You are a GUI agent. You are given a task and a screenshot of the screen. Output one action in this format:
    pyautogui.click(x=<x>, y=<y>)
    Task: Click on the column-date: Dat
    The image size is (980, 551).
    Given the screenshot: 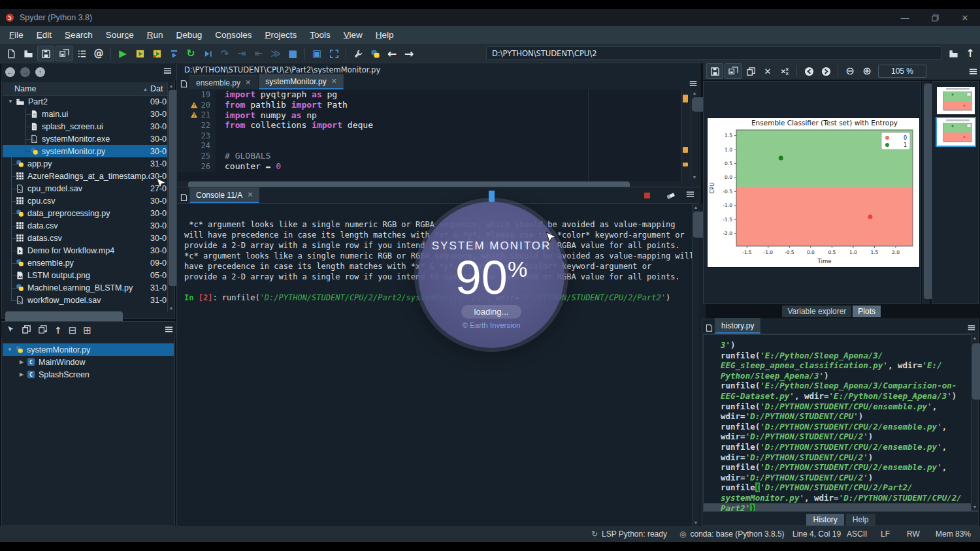 What is the action you would take?
    pyautogui.click(x=159, y=89)
    